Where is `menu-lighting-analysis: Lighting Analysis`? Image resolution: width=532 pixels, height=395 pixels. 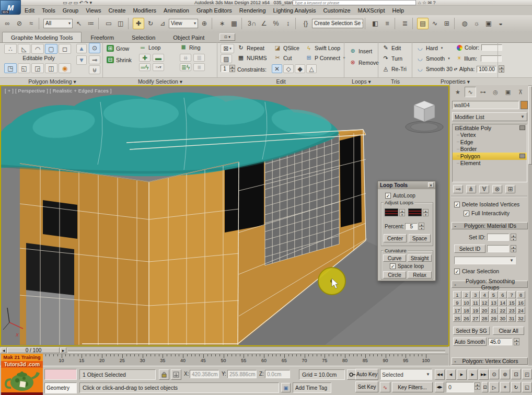
menu-lighting-analysis: Lighting Analysis is located at coordinates (295, 10).